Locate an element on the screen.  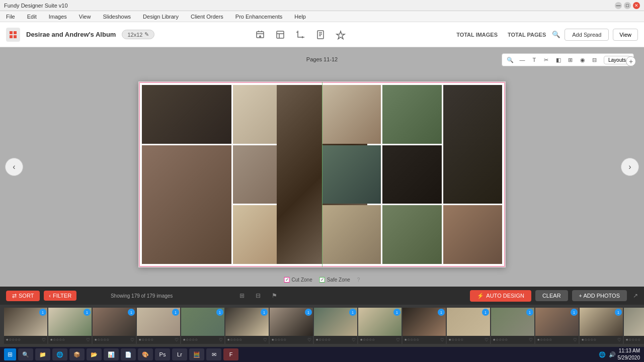
add-page-button: + is located at coordinates (631, 61).